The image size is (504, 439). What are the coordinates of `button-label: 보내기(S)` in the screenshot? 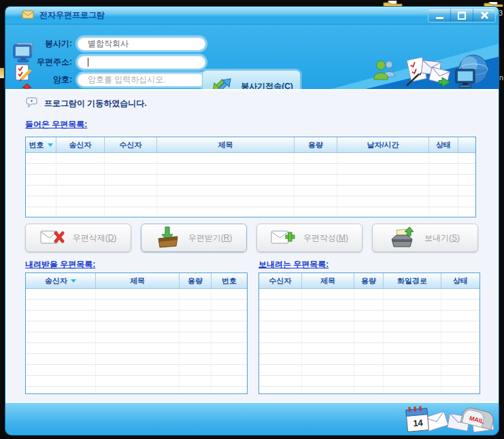 It's located at (442, 238).